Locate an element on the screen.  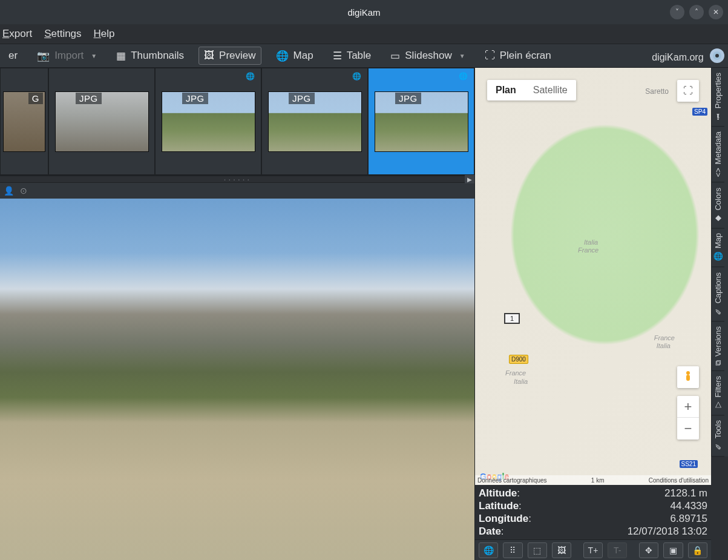
tab-properties: ℹProperties is located at coordinates (718, 97).